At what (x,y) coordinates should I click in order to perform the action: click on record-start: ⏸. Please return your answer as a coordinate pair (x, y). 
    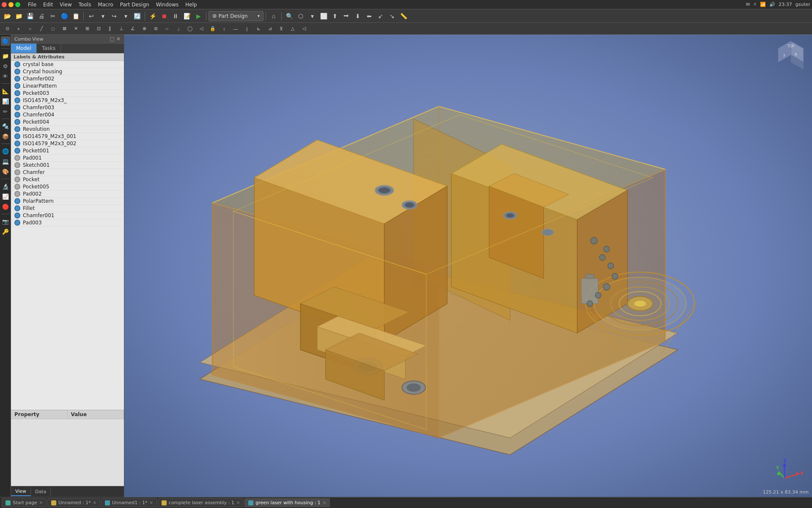
    Looking at the image, I should click on (176, 16).